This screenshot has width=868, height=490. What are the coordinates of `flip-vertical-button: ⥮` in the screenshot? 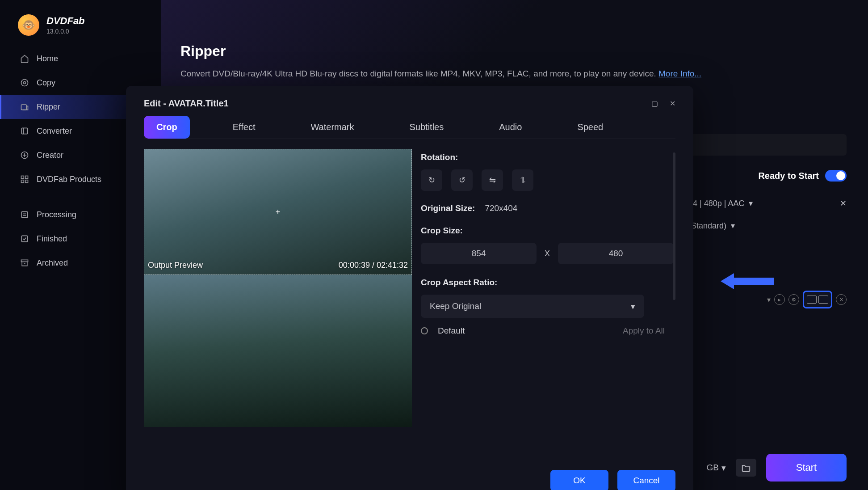 It's located at (523, 180).